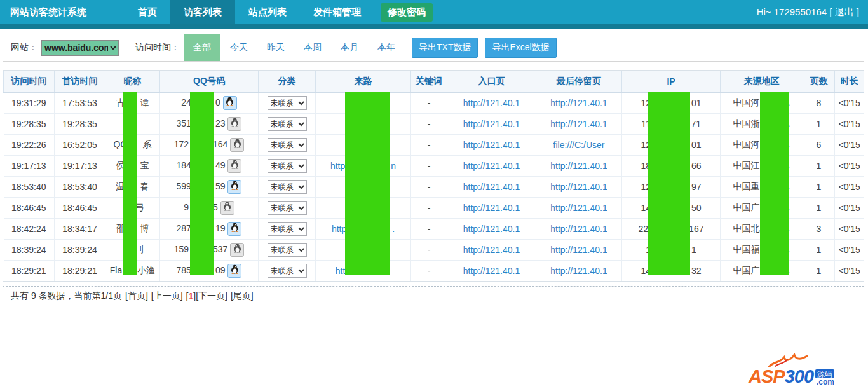 This screenshot has height=391, width=868. What do you see at coordinates (580, 145) in the screenshot?
I see `last-page-link: file:///C:/User` at bounding box center [580, 145].